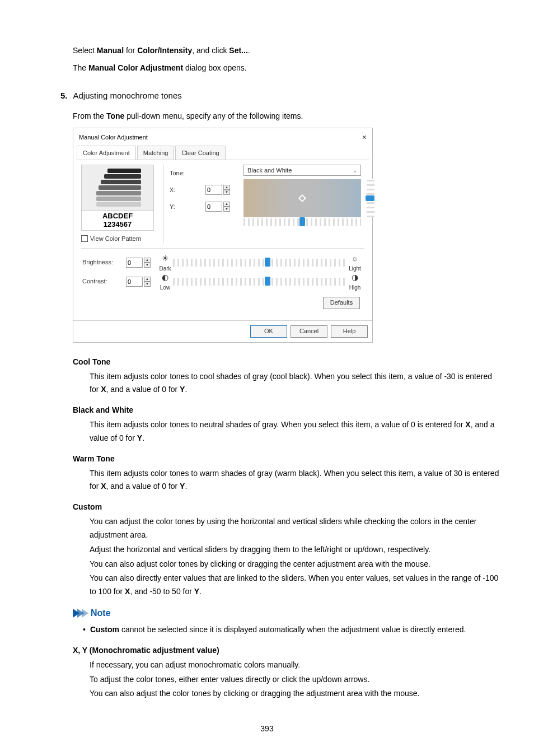 The image size is (534, 756). What do you see at coordinates (269, 332) in the screenshot?
I see `ok-button: OK` at bounding box center [269, 332].